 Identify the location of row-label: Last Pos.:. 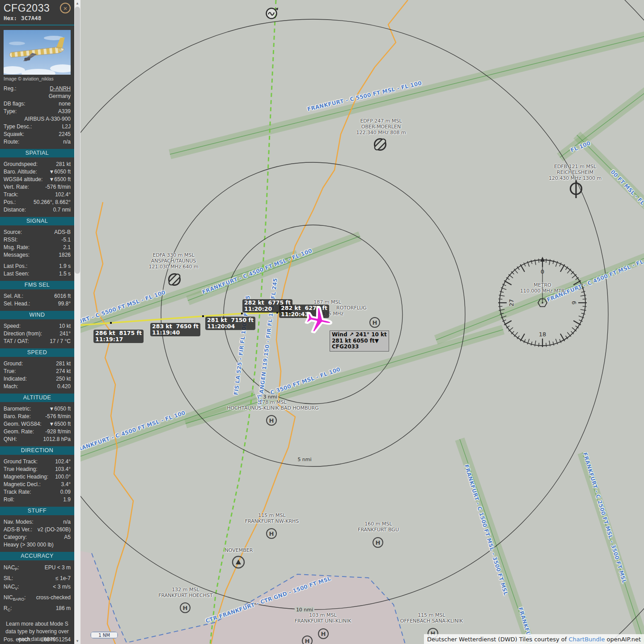
(15, 267).